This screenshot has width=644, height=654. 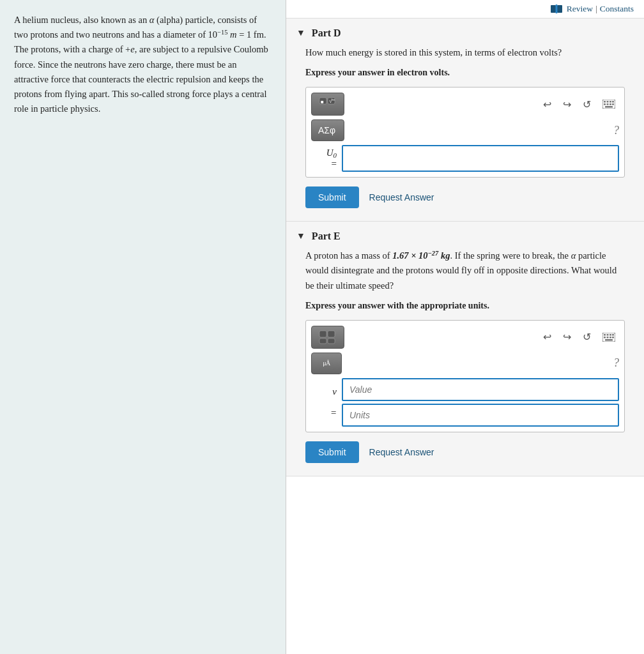 I want to click on part-e-value-input, so click(x=480, y=390).